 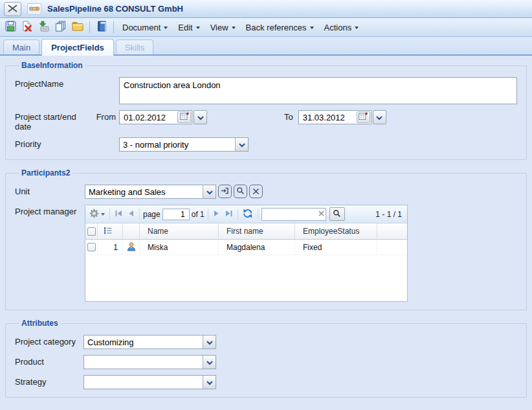 What do you see at coordinates (27, 27) in the screenshot?
I see `delete-button` at bounding box center [27, 27].